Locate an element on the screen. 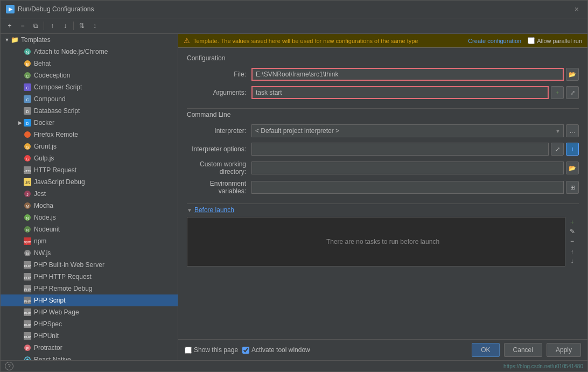 The width and height of the screenshot is (588, 372). php-script-icon: PHP is located at coordinates (27, 300).